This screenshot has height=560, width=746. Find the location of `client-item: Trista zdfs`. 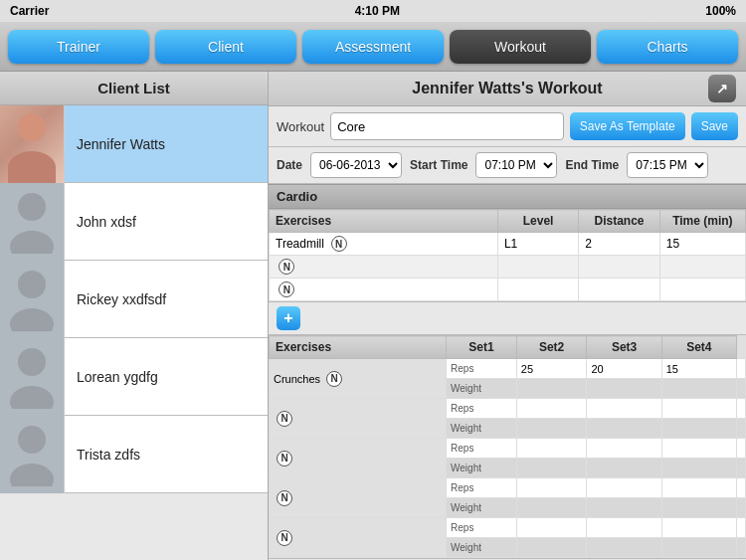

client-item: Trista zdfs is located at coordinates (133, 455).